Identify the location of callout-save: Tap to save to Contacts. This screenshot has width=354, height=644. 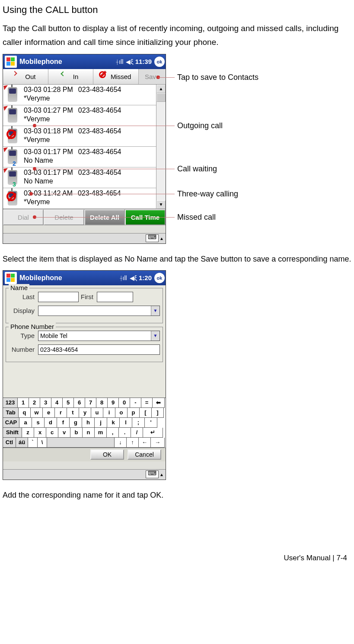
(218, 78).